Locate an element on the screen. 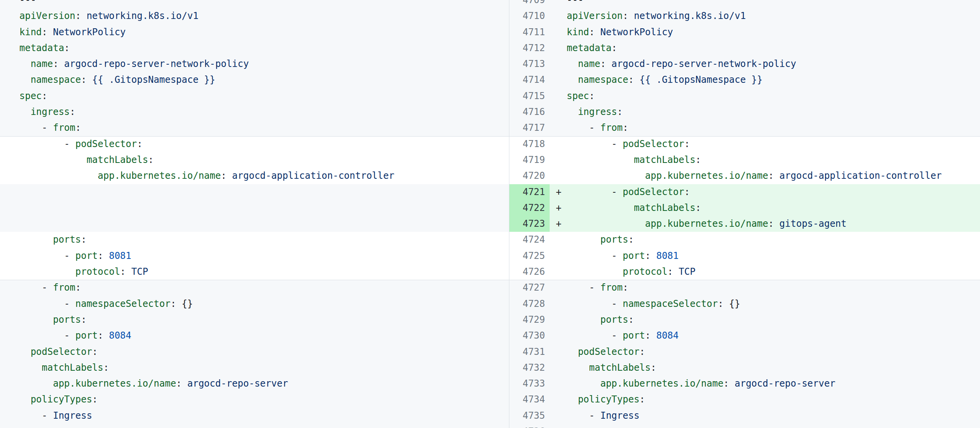 This screenshot has width=980, height=428. line-number: 4729 is located at coordinates (530, 320).